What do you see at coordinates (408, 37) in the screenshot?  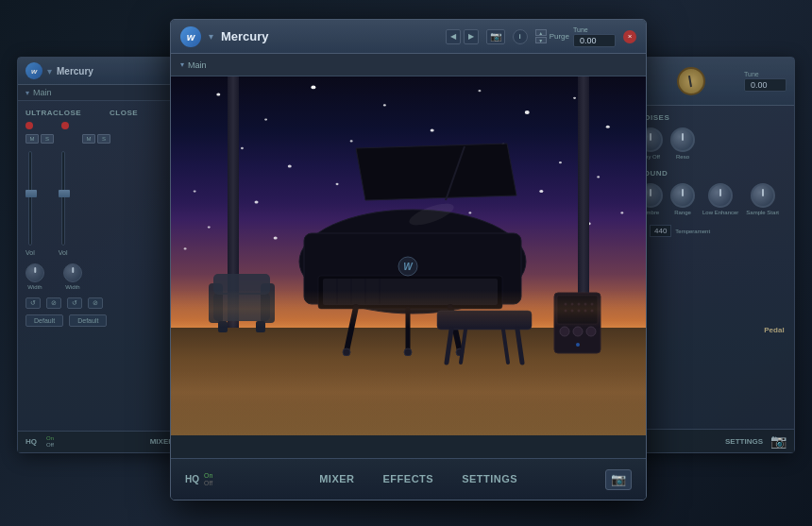 I see `main-header: w ▾ Mercury ◀ ▶ 📷 i ▲ ▼ Purge T` at bounding box center [408, 37].